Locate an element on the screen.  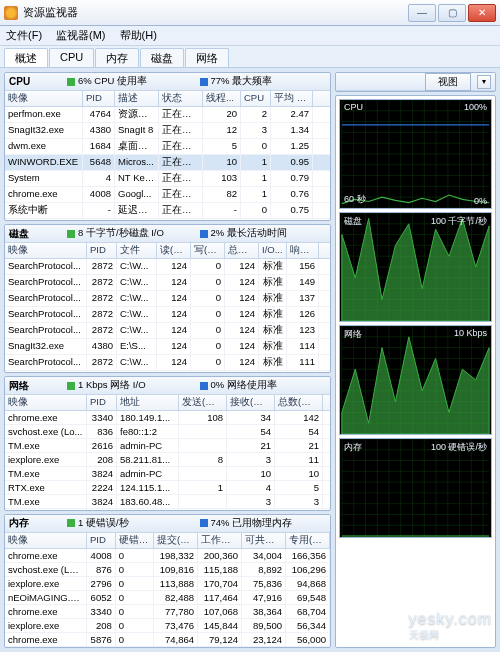
maximize-button: ▢ is located at coordinates (452, 13).